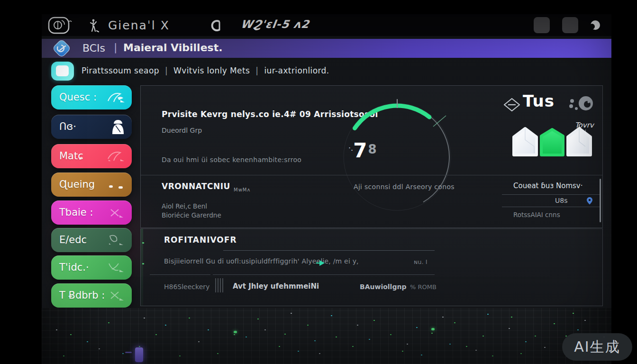  Describe the element at coordinates (537, 215) in the screenshot. I see `side-footer-link: RotssAIAI cnns` at that location.